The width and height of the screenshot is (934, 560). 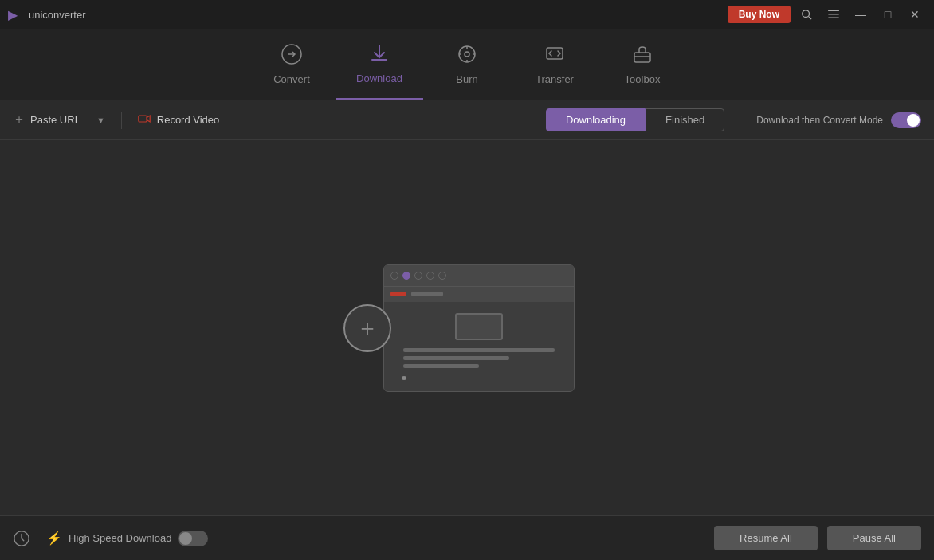 I want to click on toolbar: ＋ Paste URL ▼ Record Video Downloading F…, so click(x=467, y=120).